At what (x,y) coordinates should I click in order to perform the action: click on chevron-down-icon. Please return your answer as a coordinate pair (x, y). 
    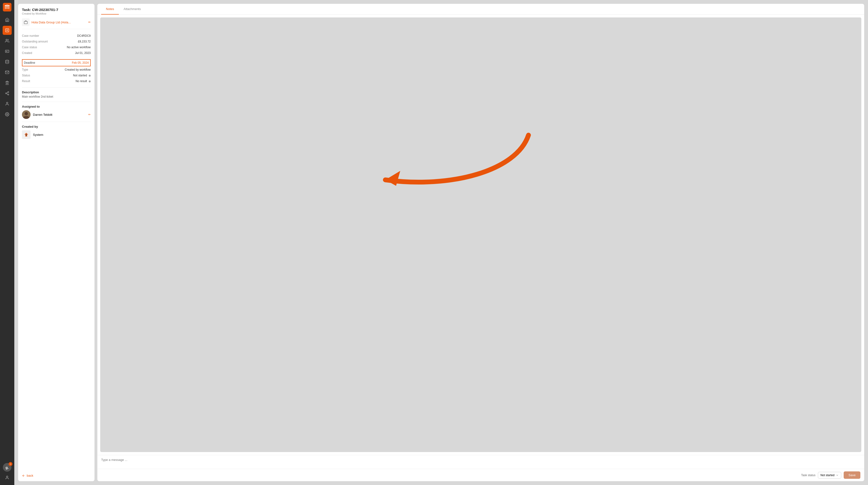
    Looking at the image, I should click on (837, 475).